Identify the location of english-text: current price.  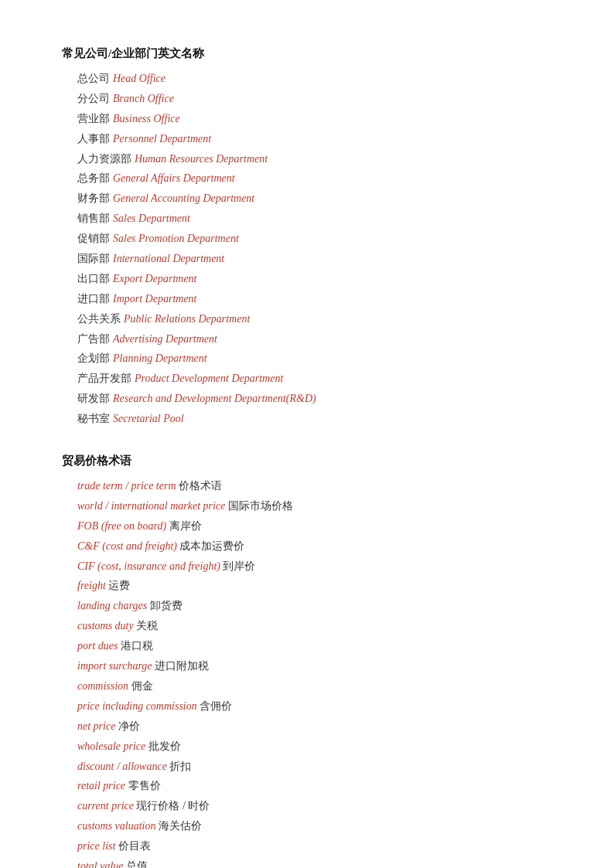
(105, 805).